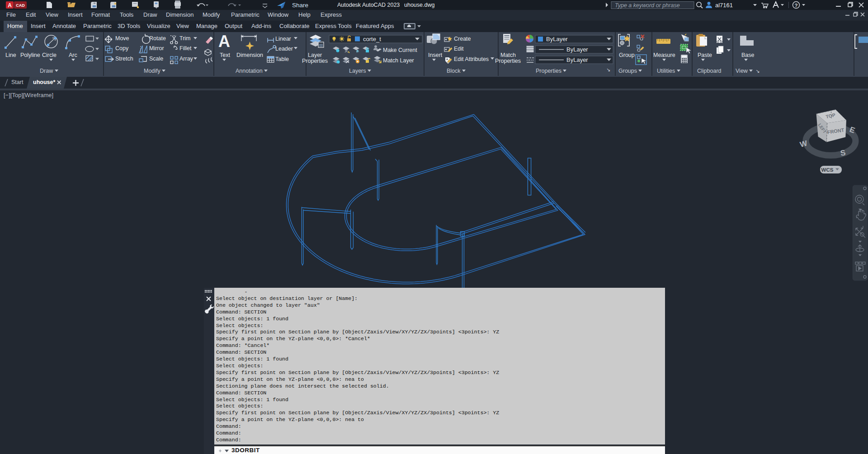 The image size is (868, 454). What do you see at coordinates (300, 5) in the screenshot?
I see `svg-text: Share` at bounding box center [300, 5].